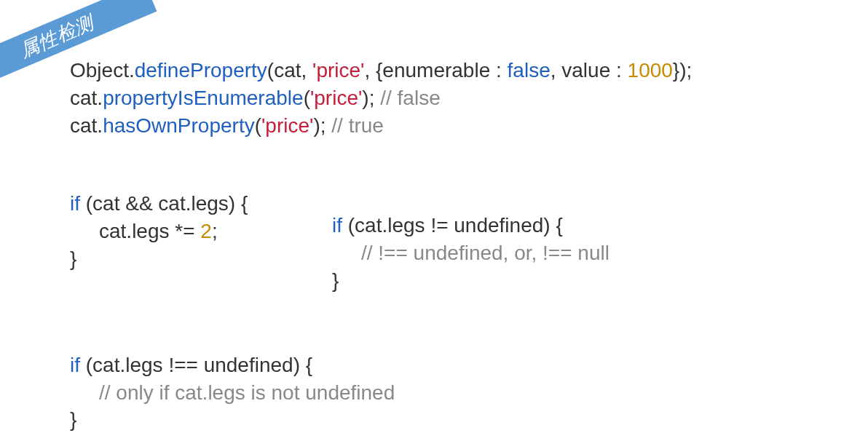  Describe the element at coordinates (247, 393) in the screenshot. I see `code-token: // only if cat.legs is not undefined` at that location.